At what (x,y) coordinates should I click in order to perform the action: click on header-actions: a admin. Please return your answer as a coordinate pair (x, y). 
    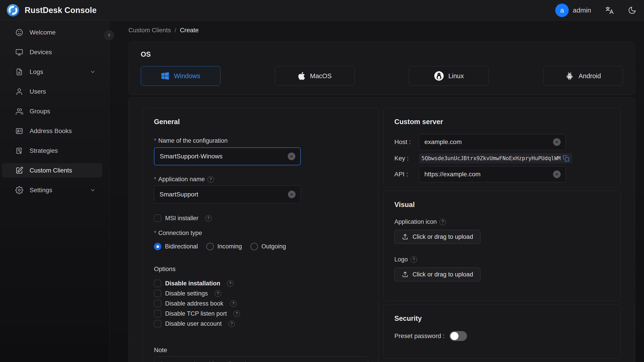
    Looking at the image, I should click on (596, 10).